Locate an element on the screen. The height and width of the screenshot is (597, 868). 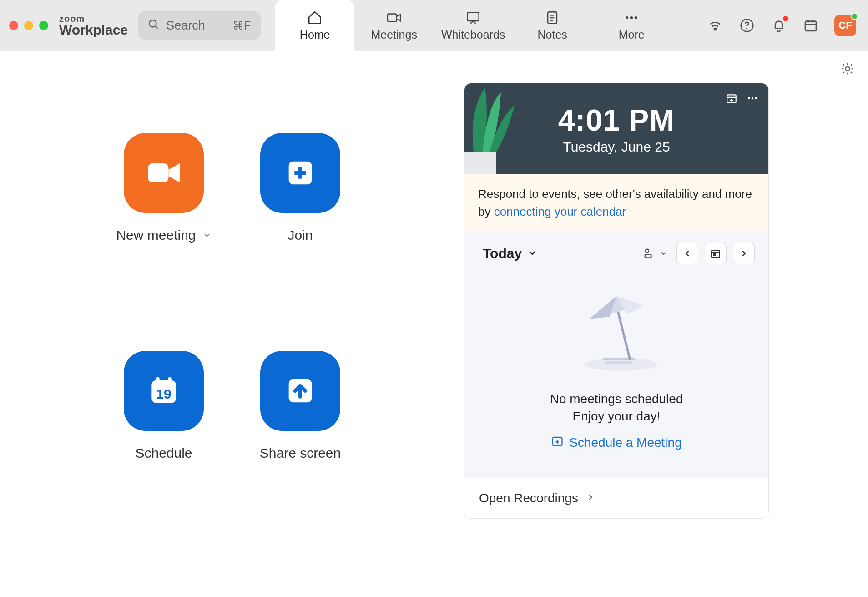
action-label: Share screen is located at coordinates (300, 453).